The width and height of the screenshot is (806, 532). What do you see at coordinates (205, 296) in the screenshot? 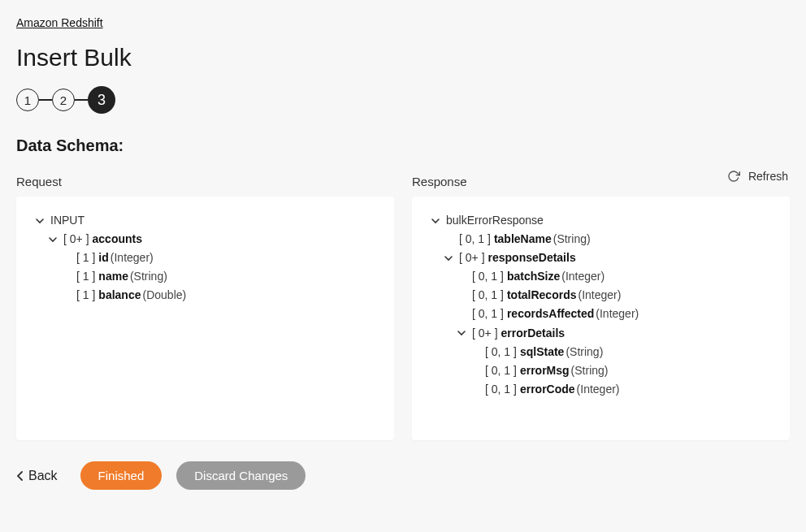
I see `tree-leaf-balance: [ 1 ] balance (Double)` at bounding box center [205, 296].